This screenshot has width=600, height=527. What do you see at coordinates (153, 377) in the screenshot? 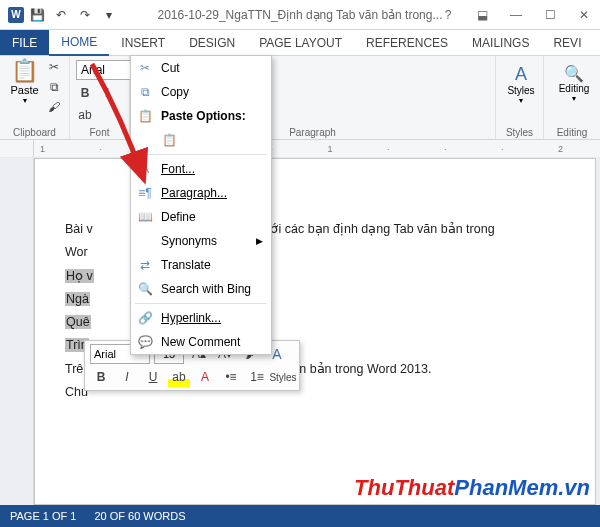
I see `mini-underline: U` at bounding box center [153, 377].